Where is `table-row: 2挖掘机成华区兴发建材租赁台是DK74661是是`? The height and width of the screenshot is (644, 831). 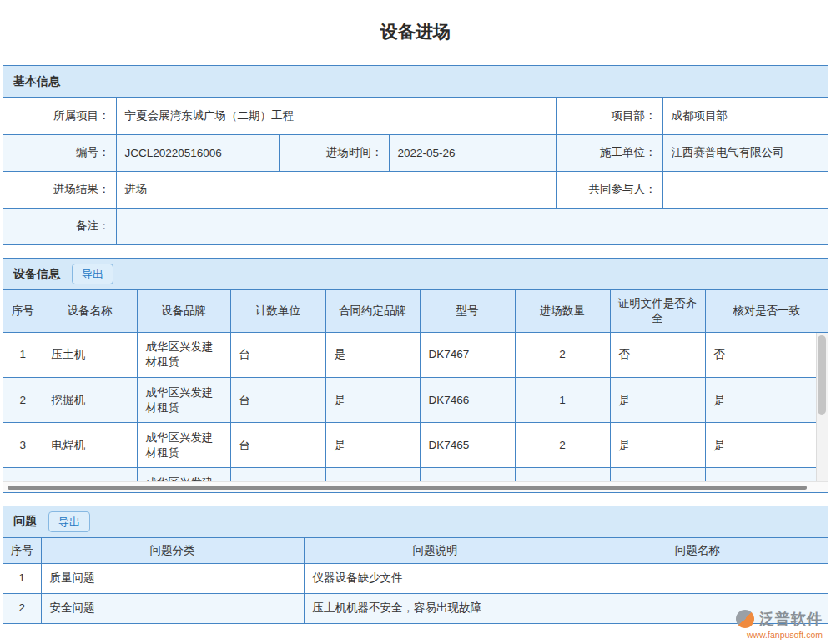
table-row: 2挖掘机成华区兴发建材租赁台是DK74661是是 is located at coordinates (416, 400).